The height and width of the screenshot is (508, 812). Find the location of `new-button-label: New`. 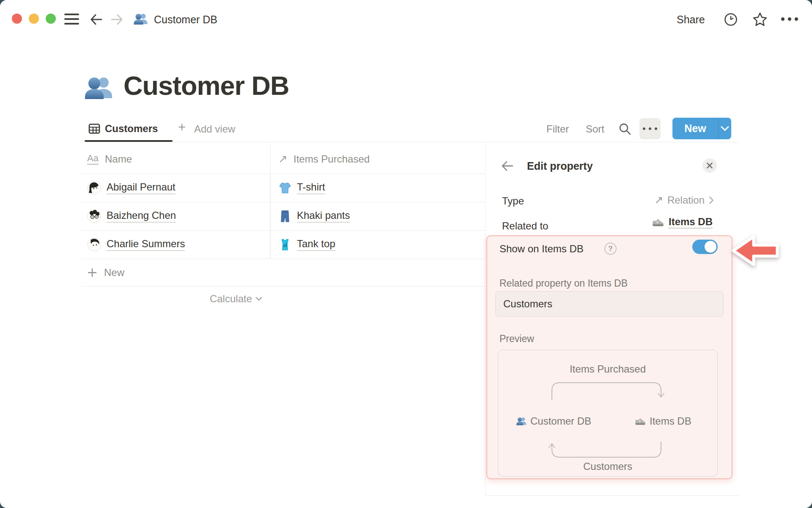

new-button-label: New is located at coordinates (695, 129).